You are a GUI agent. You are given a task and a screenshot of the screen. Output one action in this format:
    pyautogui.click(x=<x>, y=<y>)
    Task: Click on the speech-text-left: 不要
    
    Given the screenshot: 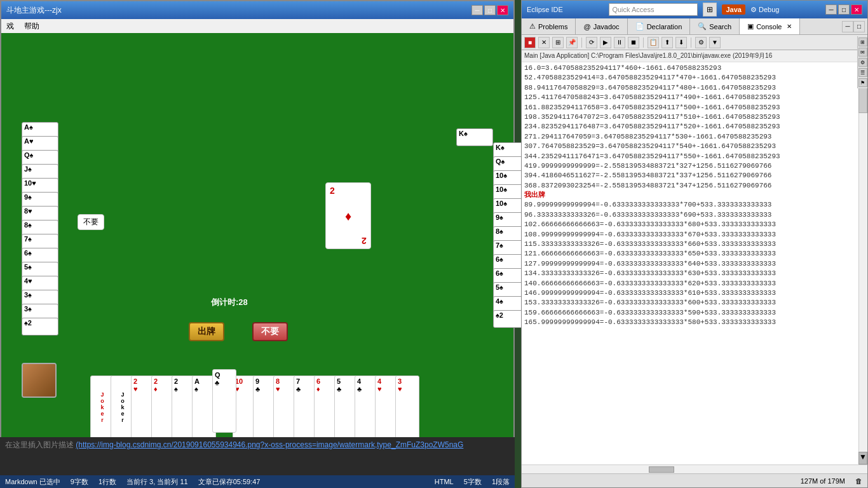 What is the action you would take?
    pyautogui.click(x=91, y=222)
    